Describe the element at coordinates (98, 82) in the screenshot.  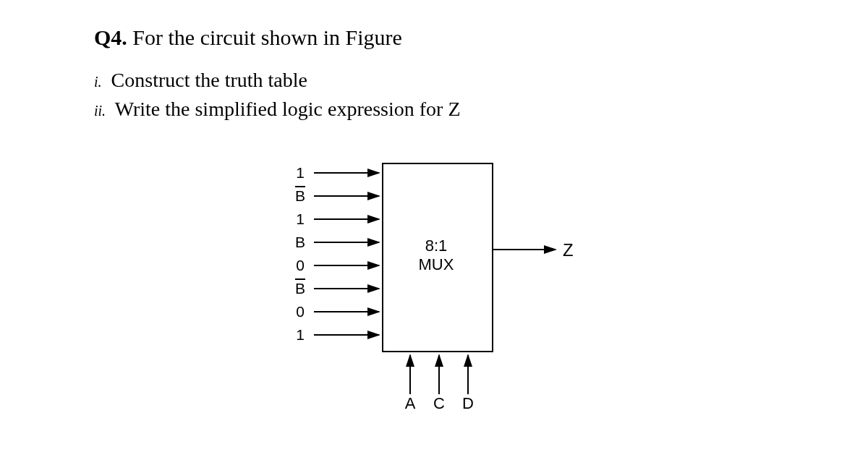
I see `subquestion-i-roman: i.` at that location.